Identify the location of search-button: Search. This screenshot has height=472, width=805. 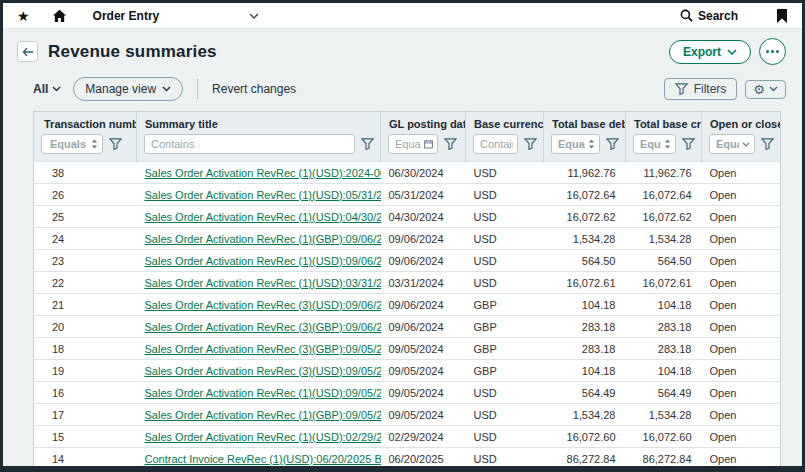
(709, 16).